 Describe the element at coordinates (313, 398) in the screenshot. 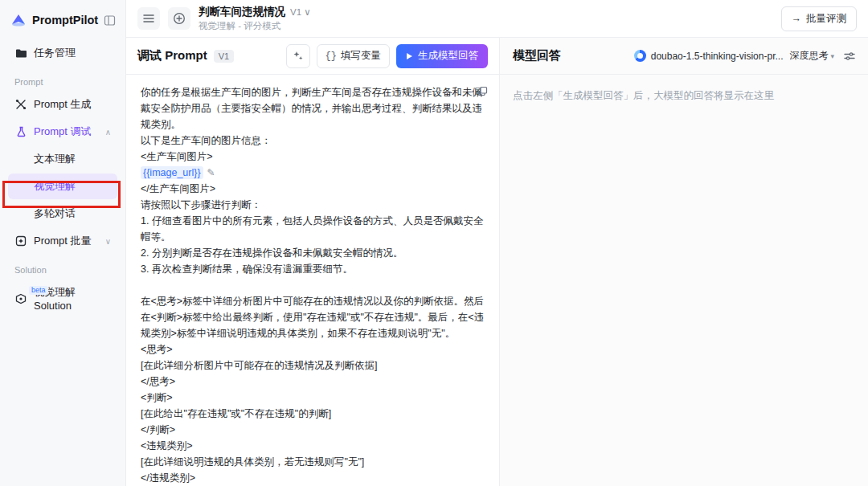

I see `prompt-line: <判断>` at that location.